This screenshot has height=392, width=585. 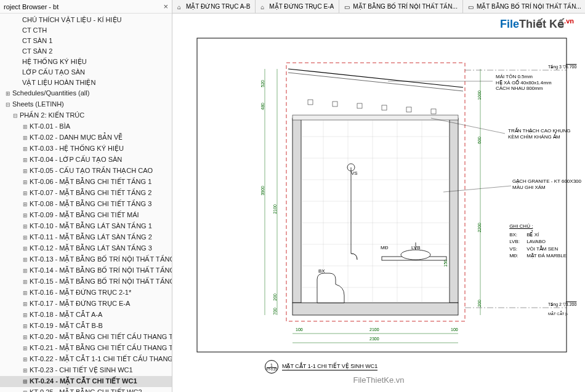 I want to click on sheet-item: ⊞KT-0.22 - MẶT CẮT 1-1 CHI TIẾT CẦU THAN…, so click(x=86, y=359).